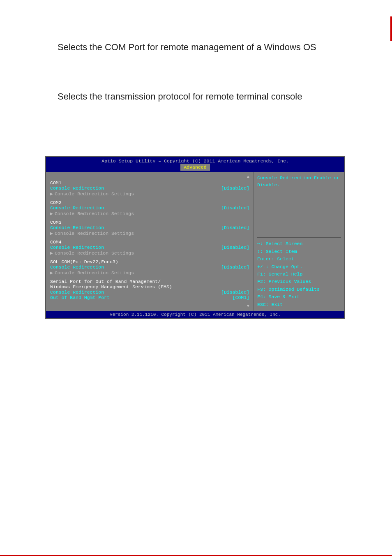  Describe the element at coordinates (150, 292) in the screenshot. I see `ems-redirection-row: Console Redirection [Disabled]` at that location.